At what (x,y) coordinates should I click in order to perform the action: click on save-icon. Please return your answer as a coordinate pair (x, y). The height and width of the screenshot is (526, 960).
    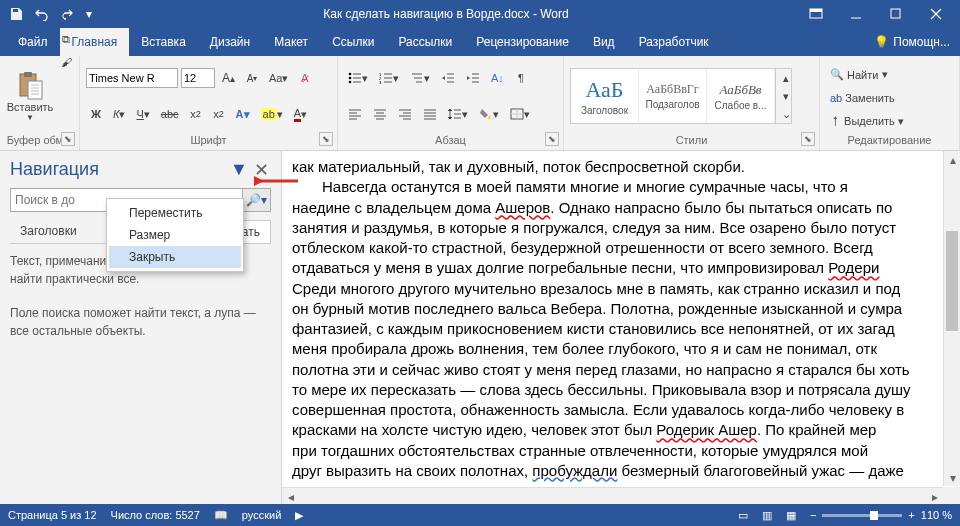
    Looking at the image, I should click on (16, 14).